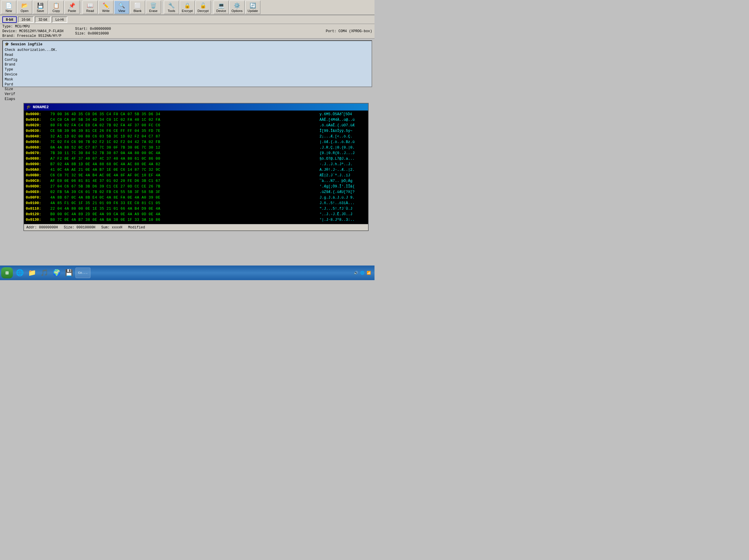 This screenshot has height=560, width=749. What do you see at coordinates (43, 20) in the screenshot?
I see `mode-32bit: 32-bit` at bounding box center [43, 20].